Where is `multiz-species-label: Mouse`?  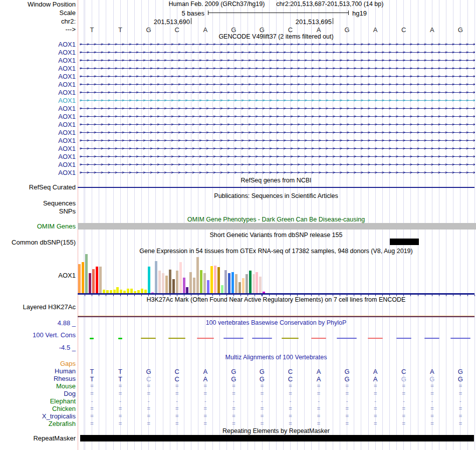 multiz-species-label: Mouse is located at coordinates (38, 386).